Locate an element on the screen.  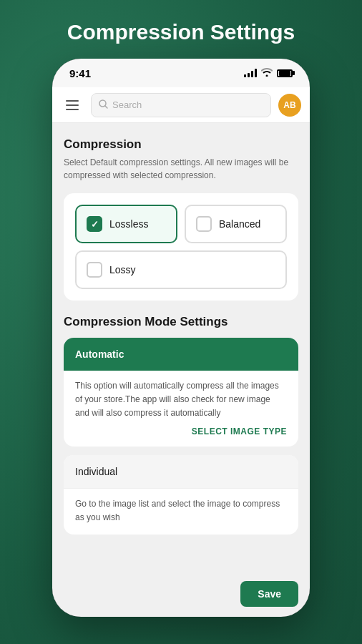
individual-mode-header: Individual is located at coordinates (181, 472).